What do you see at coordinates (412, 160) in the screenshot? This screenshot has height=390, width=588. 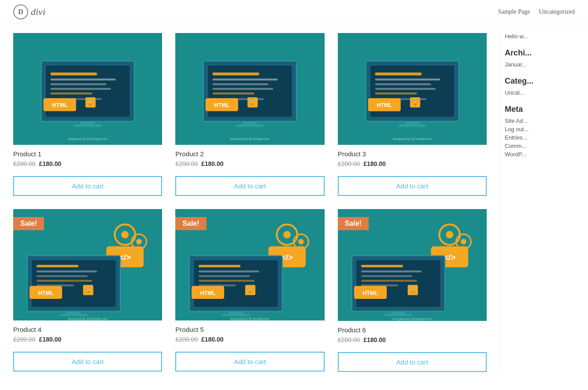 I see `product-info-3: Product 3 £200.00 £180.00` at bounding box center [412, 160].